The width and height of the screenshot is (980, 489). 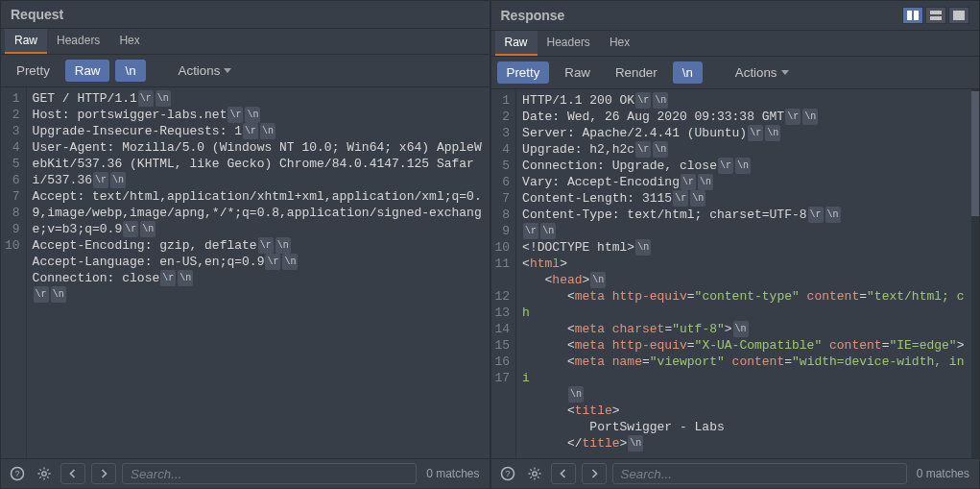 I want to click on code-line: Accept: text/html,application/xhtml+xml,…, so click(x=258, y=213).